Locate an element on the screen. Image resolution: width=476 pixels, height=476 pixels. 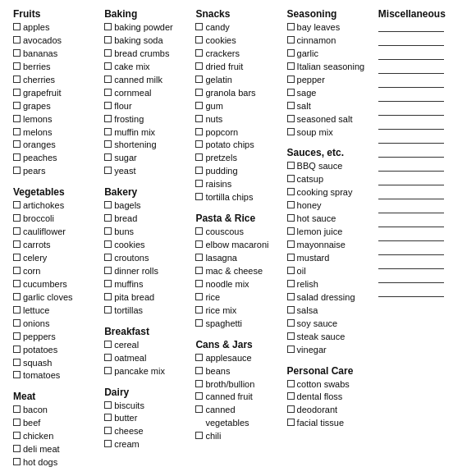
list-item: crackers is located at coordinates (238, 54).